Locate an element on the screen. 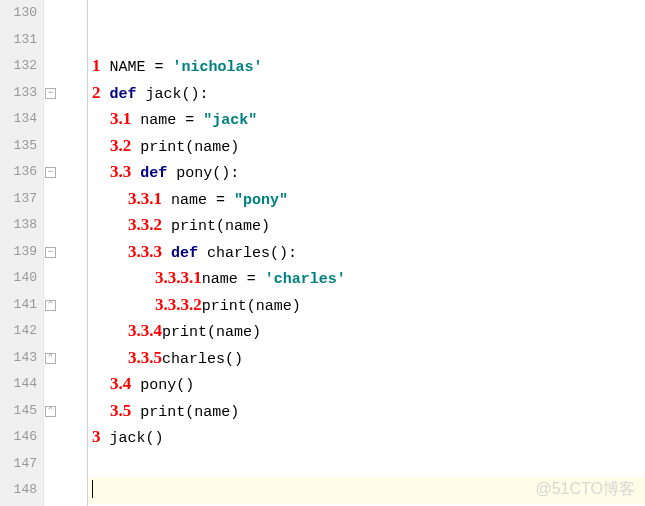 The width and height of the screenshot is (645, 506). code-line-current is located at coordinates (366, 490).